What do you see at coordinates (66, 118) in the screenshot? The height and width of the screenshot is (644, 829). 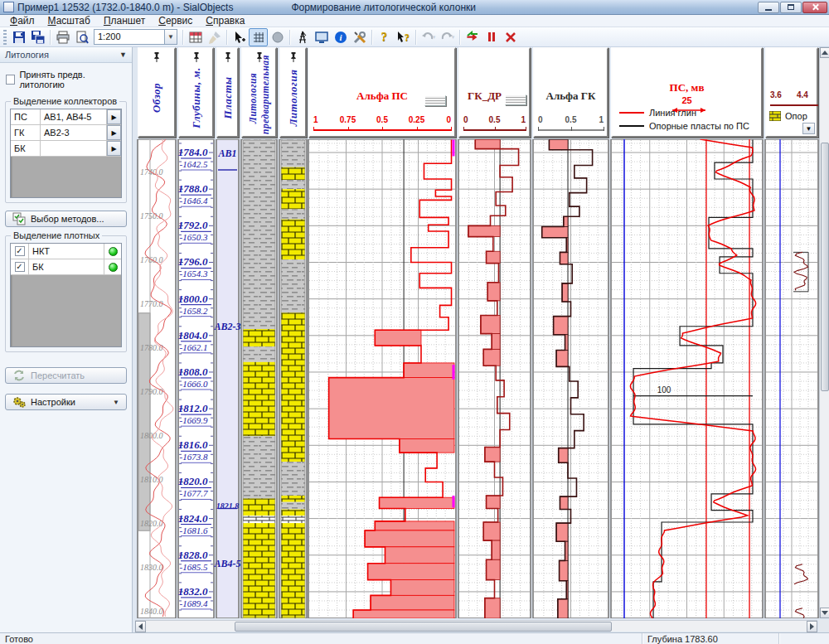 I see `collector-row: ПСАВ1, АВ4-5▶` at bounding box center [66, 118].